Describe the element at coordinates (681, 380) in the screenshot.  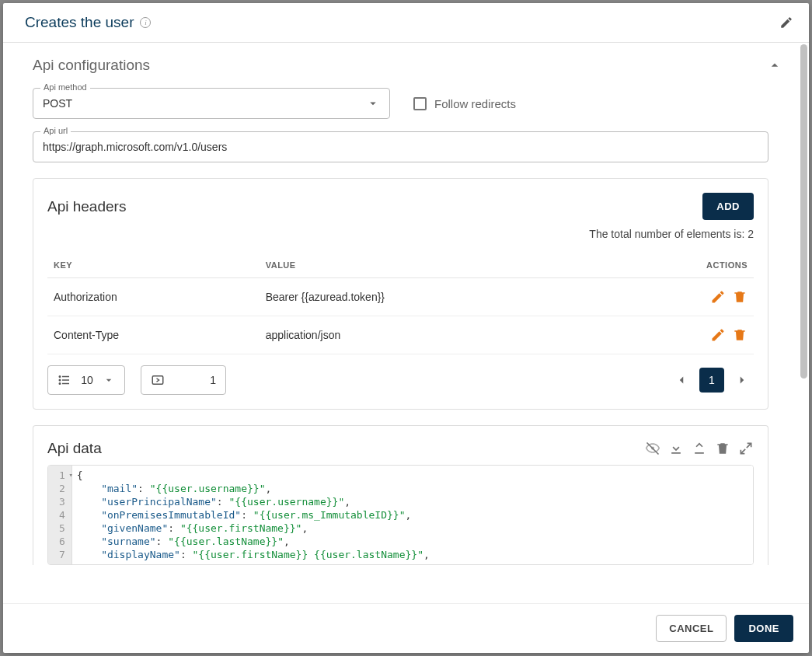
I see `pager-prev-button` at that location.